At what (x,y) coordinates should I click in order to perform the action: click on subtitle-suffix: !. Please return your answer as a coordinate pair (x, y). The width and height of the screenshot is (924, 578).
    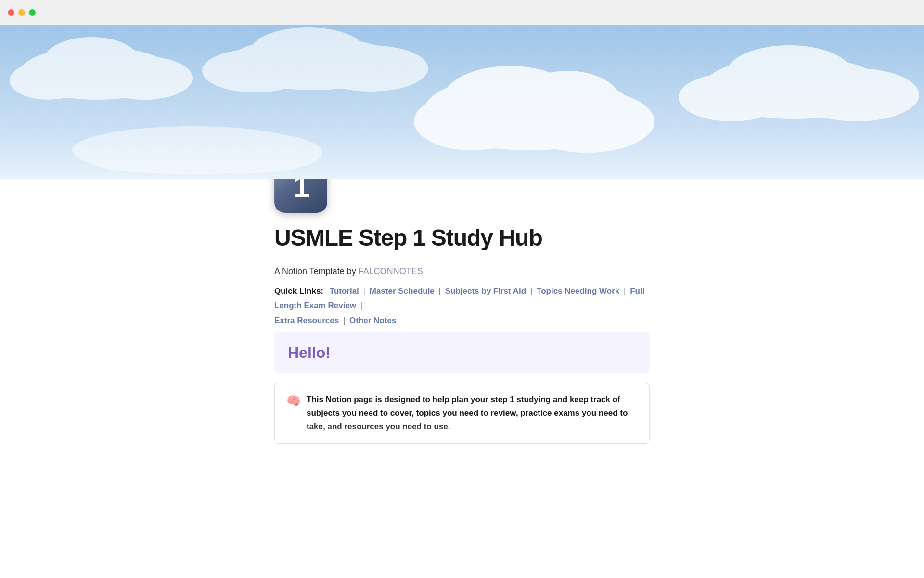
    Looking at the image, I should click on (424, 271).